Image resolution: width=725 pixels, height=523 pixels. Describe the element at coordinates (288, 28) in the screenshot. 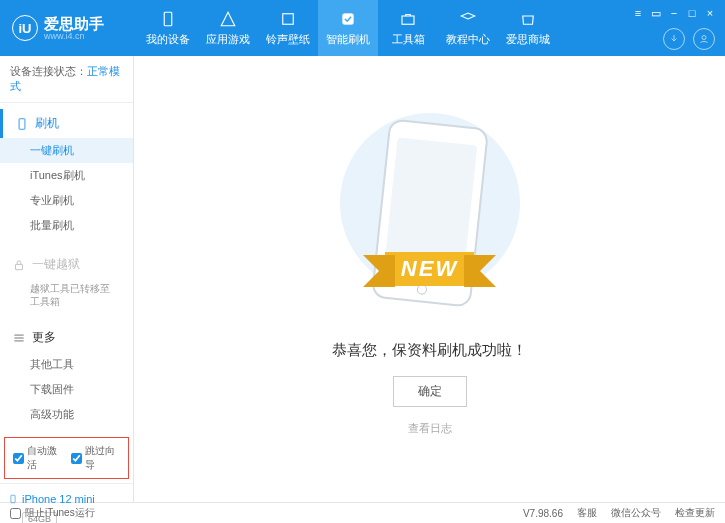

I see `nav-ringtones: 铃声壁纸` at that location.